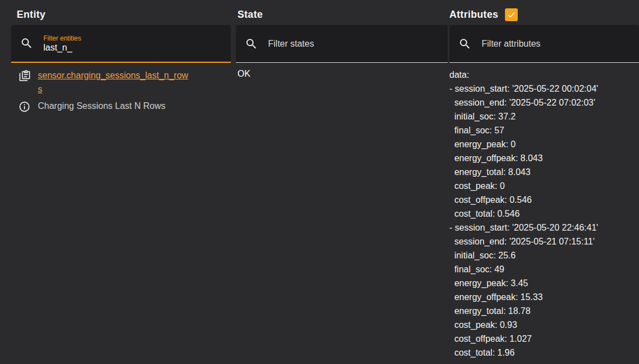 This screenshot has height=364, width=639. I want to click on entity-filter-label: Filter entities, so click(137, 39).